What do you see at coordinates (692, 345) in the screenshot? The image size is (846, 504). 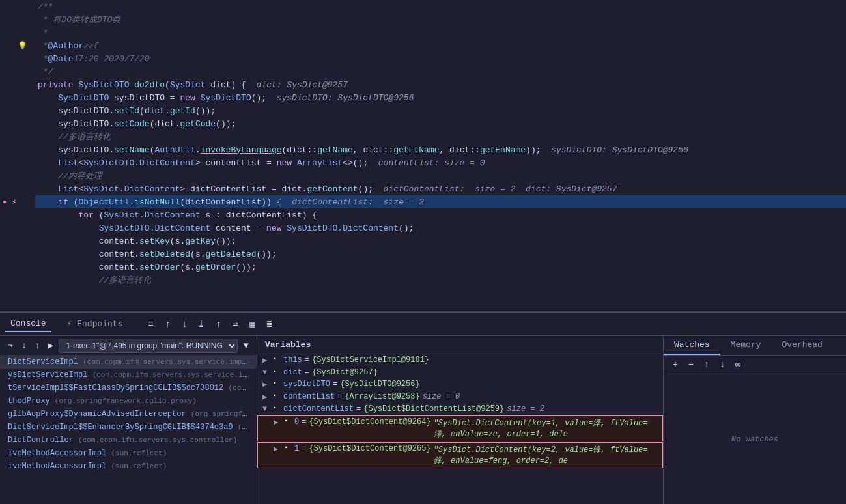 I see `tab-watches: Watches` at bounding box center [692, 345].